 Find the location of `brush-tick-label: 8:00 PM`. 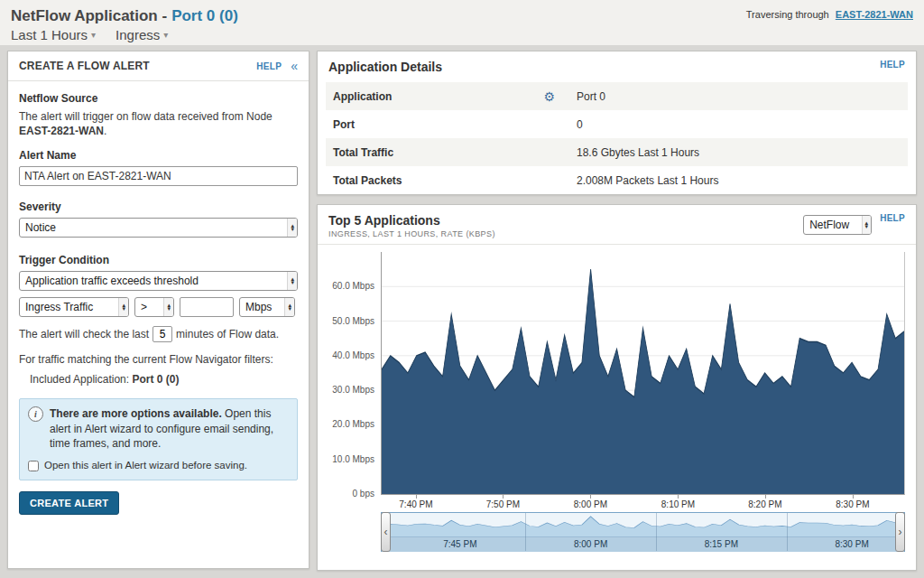

brush-tick-label: 8:00 PM is located at coordinates (590, 544).